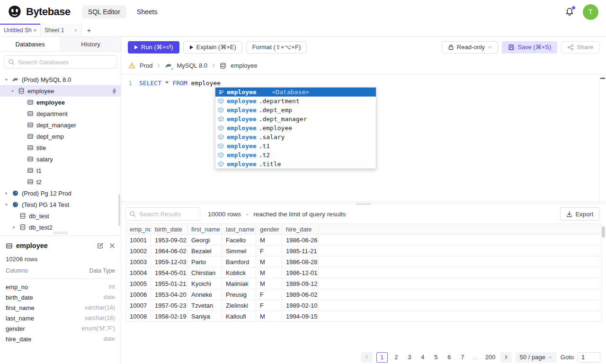 This screenshot has width=606, height=364. What do you see at coordinates (364, 316) in the screenshot?
I see `table-row: 100081958-02-19SaniyaKalloufiM1994-09-15` at bounding box center [364, 316].